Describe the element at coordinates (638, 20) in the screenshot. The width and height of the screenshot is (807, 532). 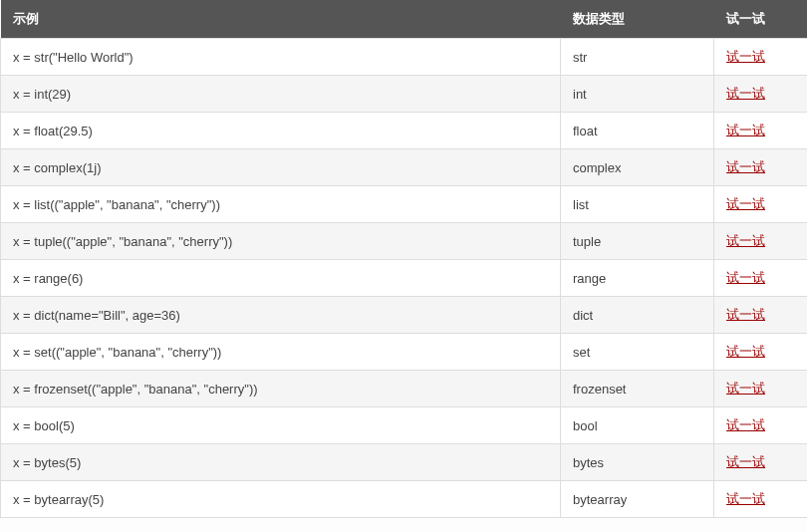
I see `header-datatype: 数据类型` at that location.